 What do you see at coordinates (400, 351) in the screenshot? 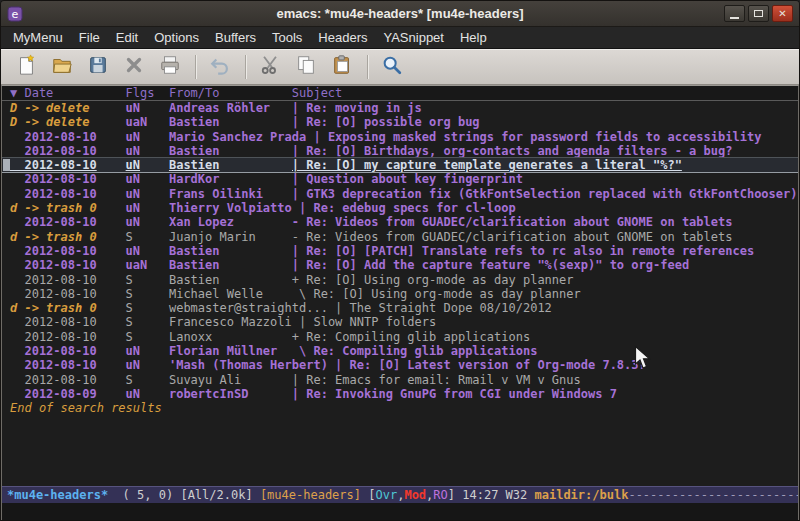
I see `message-row: 2012-08-10uNFlorian Müllner \ Re: Compil…` at bounding box center [400, 351].